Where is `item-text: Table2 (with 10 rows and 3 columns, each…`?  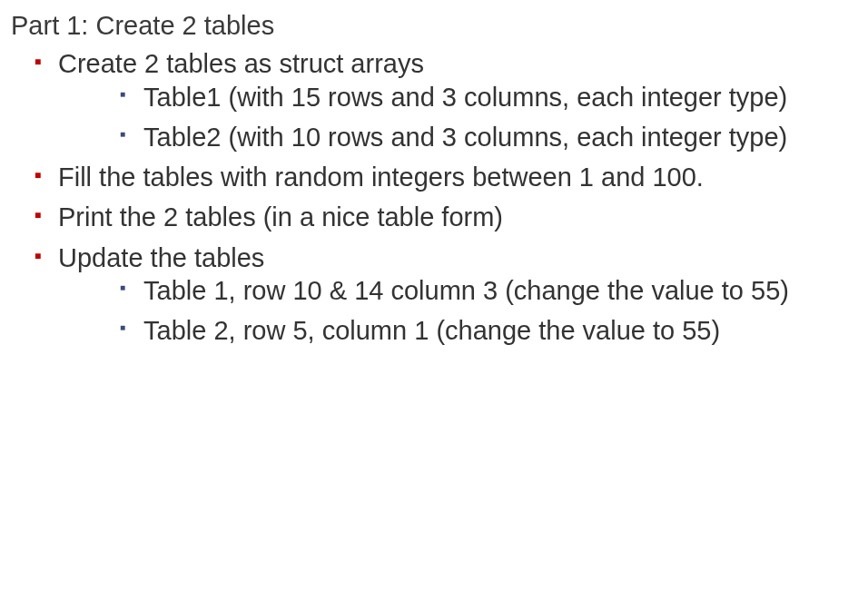 item-text: Table2 (with 10 rows and 3 columns, each… is located at coordinates (465, 137).